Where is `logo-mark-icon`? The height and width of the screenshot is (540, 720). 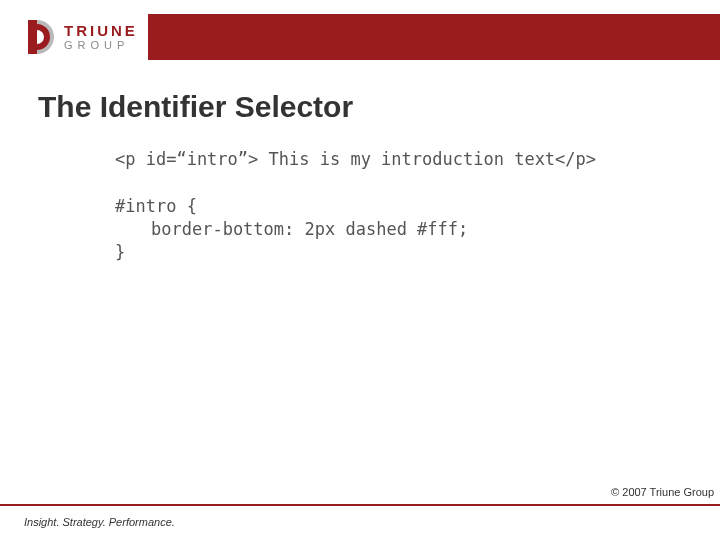
logo-mark-icon is located at coordinates (43, 37).